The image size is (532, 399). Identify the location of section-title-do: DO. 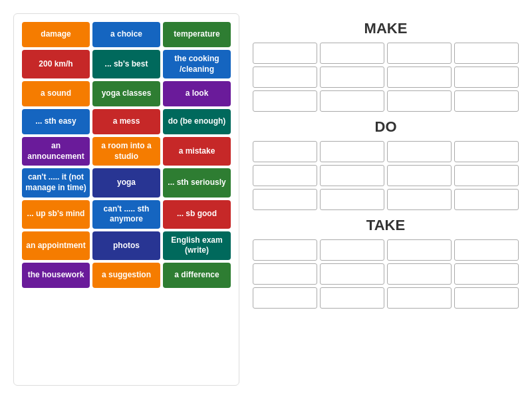
(386, 127).